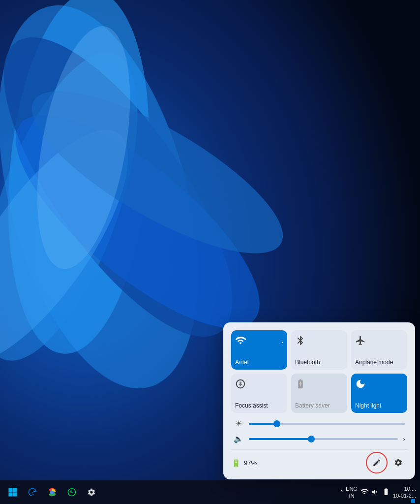  Describe the element at coordinates (242, 362) in the screenshot. I see `airtel-label: Airtel` at that location.